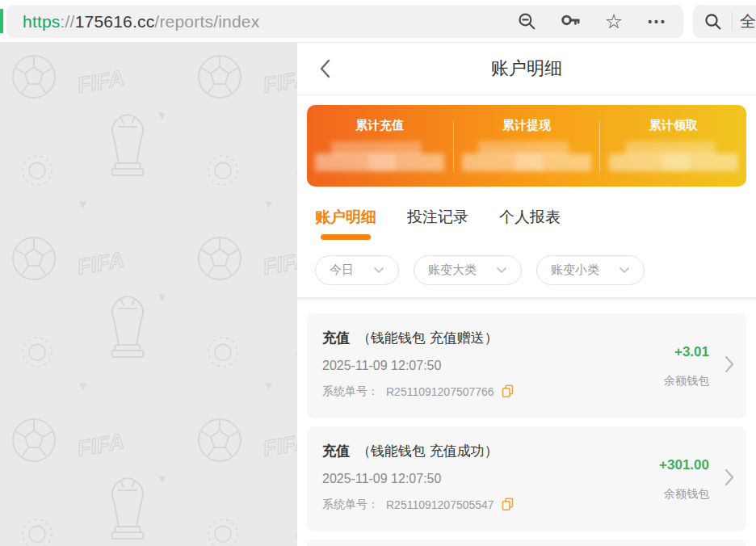 The image size is (756, 546). I want to click on zoom-out-icon, so click(527, 22).